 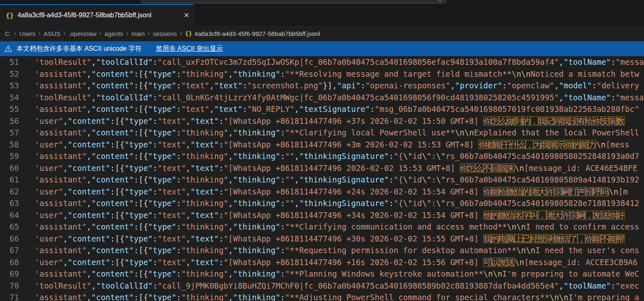 What do you see at coordinates (8, 49) in the screenshot?
I see `warning-icon` at bounding box center [8, 49].